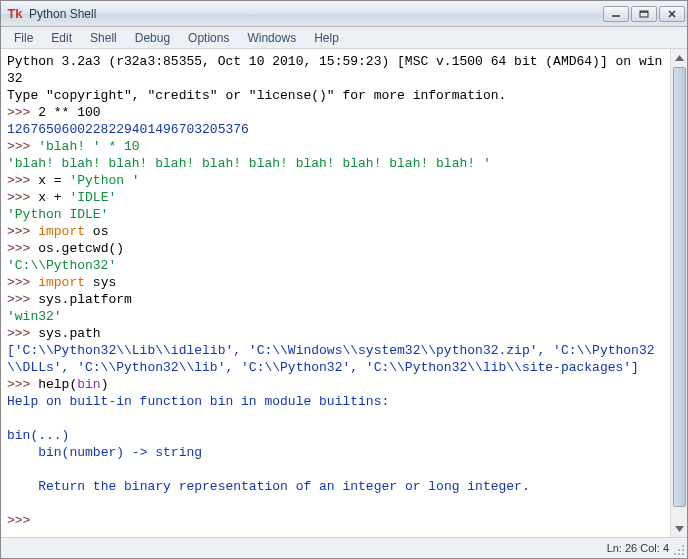  I want to click on cmd-text: os, so click(96, 232).